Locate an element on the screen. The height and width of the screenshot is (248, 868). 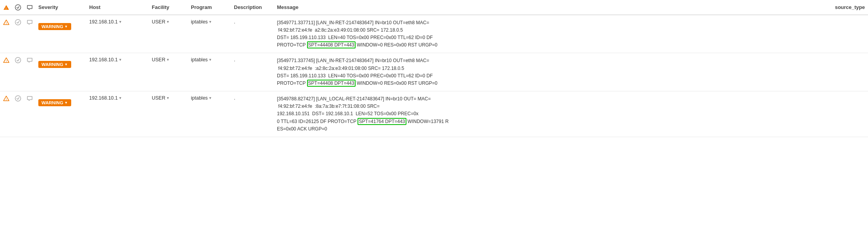
table-header-row: ! Severity Hos is located at coordinates (434, 7).